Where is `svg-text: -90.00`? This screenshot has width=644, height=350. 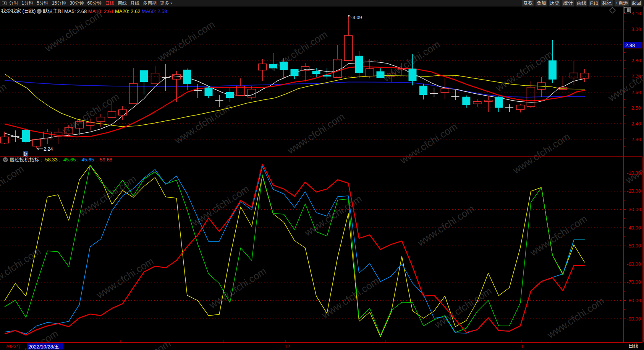 svg-text: -90.00 is located at coordinates (634, 319).